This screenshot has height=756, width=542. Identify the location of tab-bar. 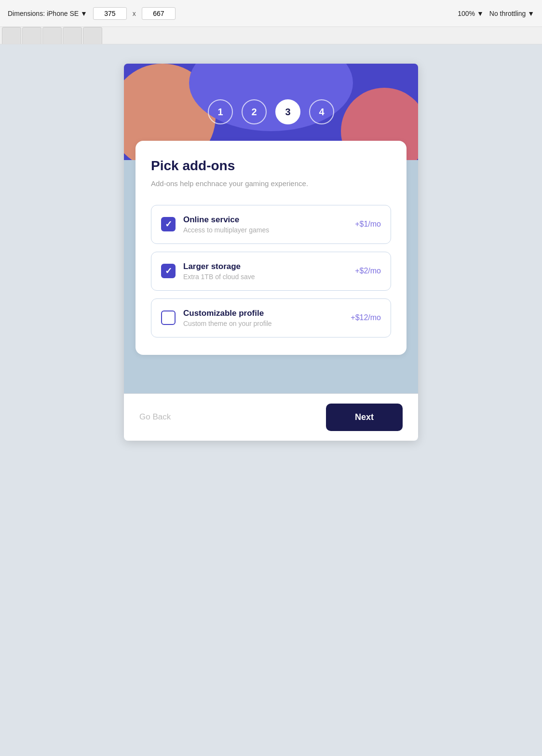
(271, 36).